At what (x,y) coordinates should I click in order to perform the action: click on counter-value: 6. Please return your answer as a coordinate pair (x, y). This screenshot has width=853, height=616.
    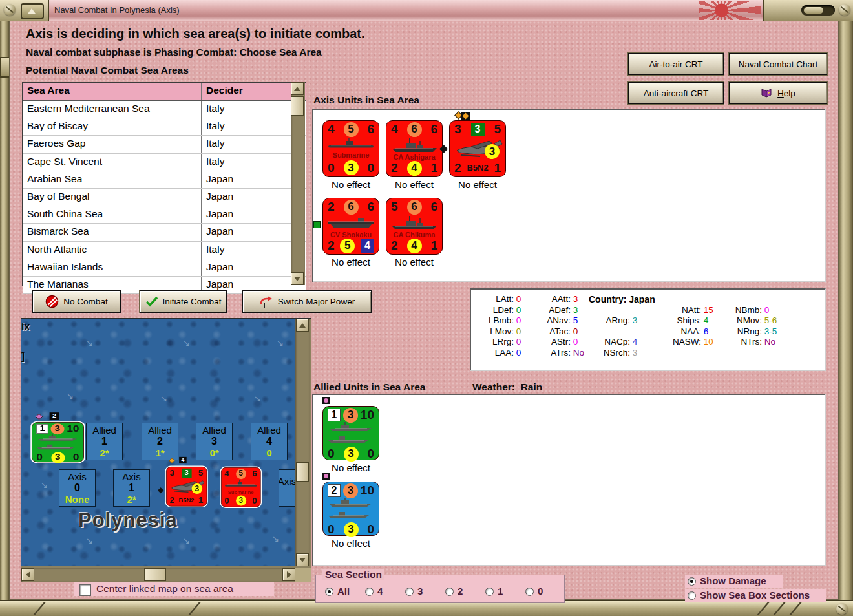
    Looking at the image, I should click on (255, 473).